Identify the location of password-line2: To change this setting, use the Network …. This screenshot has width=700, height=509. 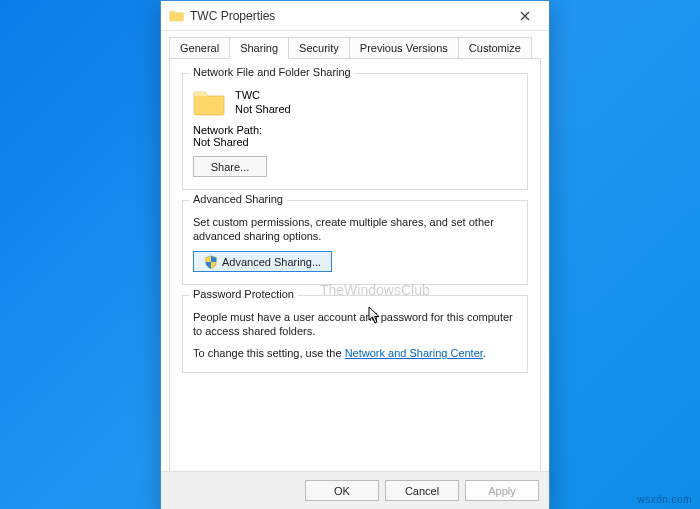
(355, 353).